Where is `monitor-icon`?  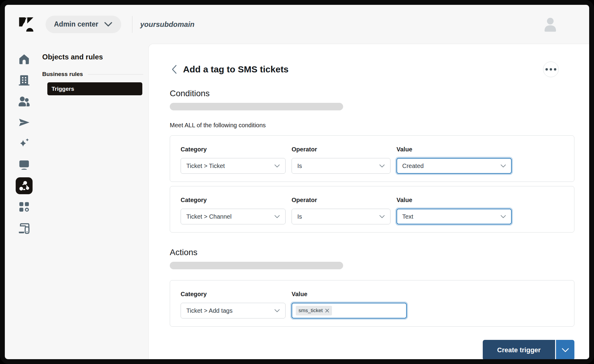
monitor-icon is located at coordinates (24, 165).